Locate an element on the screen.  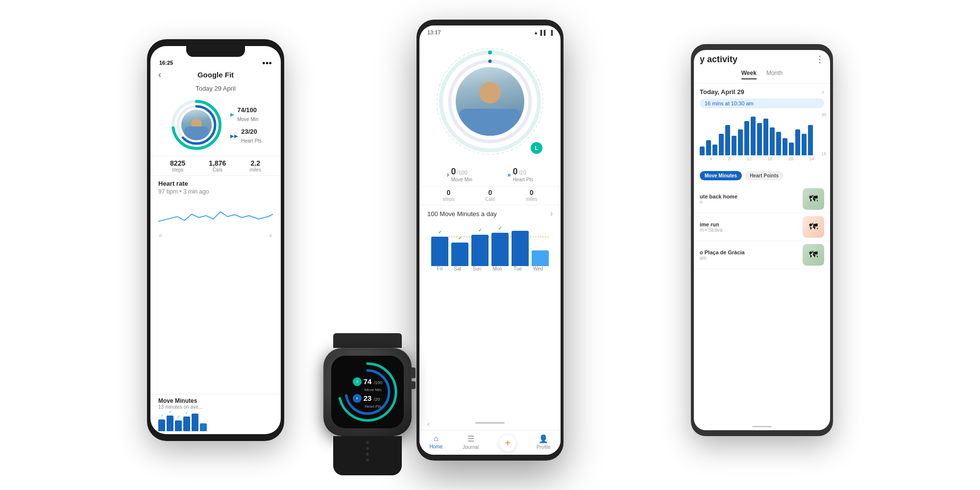
nav-profile: 👤 Profile is located at coordinates (543, 443).